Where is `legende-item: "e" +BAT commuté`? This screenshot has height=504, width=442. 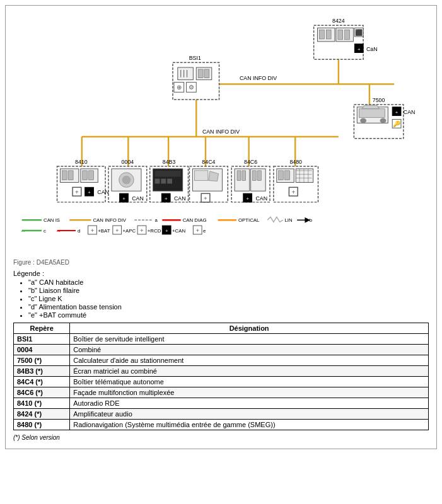 legende-item: "e" +BAT commuté is located at coordinates (228, 315).